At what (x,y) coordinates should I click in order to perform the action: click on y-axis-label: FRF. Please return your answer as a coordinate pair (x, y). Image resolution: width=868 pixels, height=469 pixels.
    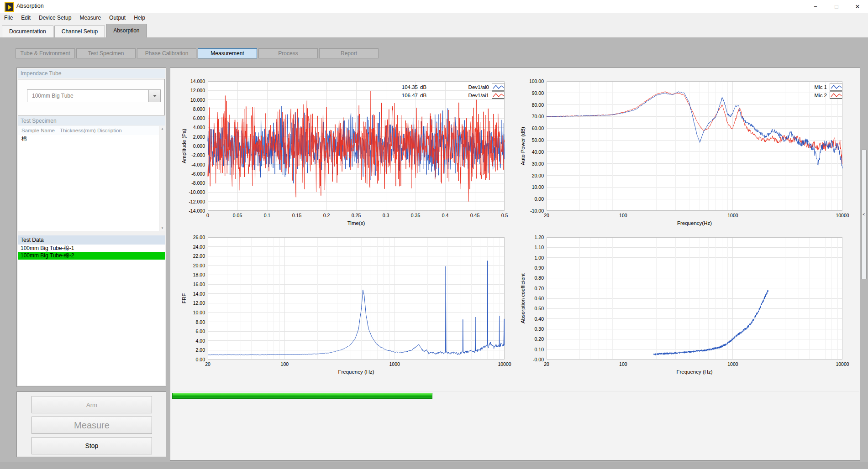
    Looking at the image, I should click on (184, 298).